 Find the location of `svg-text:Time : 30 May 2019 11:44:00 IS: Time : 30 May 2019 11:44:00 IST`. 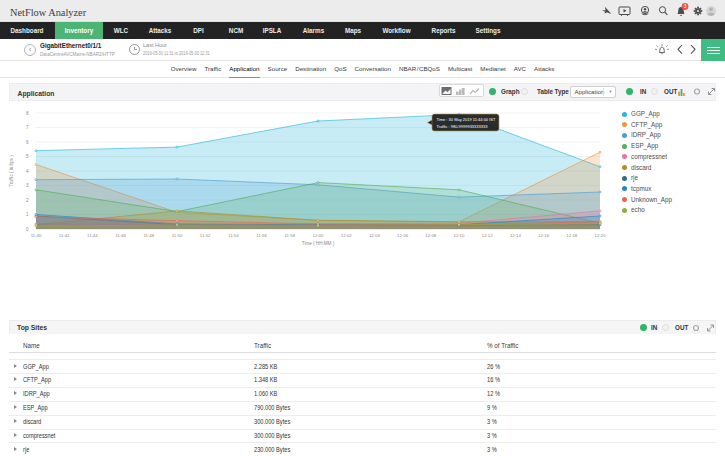

svg-text:Time : 30 May 2019 11:44:00 IS: Time : 30 May 2019 11:44:00 IST is located at coordinates (466, 120).